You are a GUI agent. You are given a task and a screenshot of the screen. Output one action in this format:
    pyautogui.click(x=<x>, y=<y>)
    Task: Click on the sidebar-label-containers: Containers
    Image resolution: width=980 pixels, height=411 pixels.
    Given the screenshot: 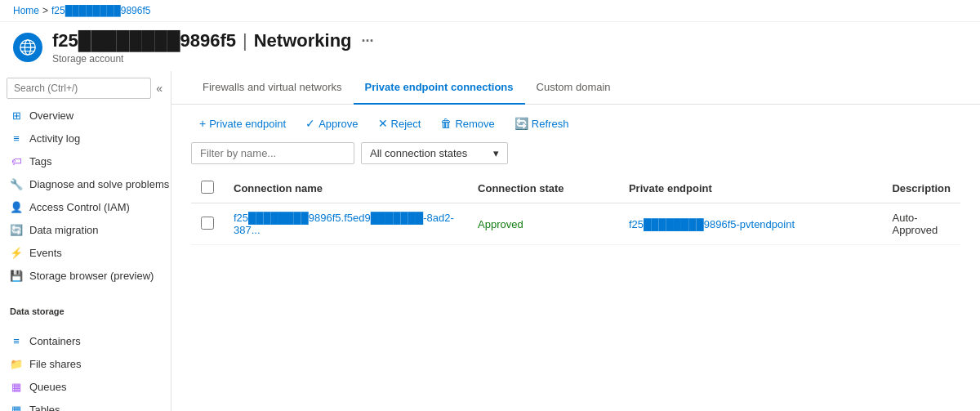 What is the action you would take?
    pyautogui.click(x=56, y=342)
    